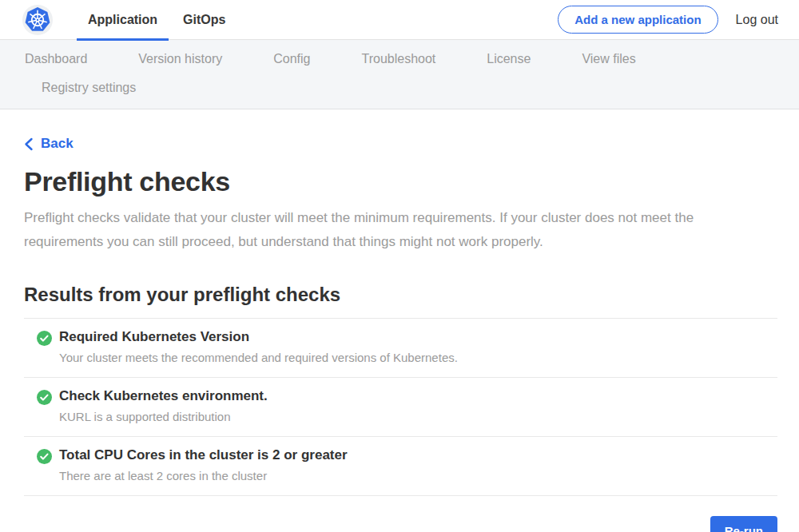  I want to click on subnav-item-license: License, so click(508, 59).